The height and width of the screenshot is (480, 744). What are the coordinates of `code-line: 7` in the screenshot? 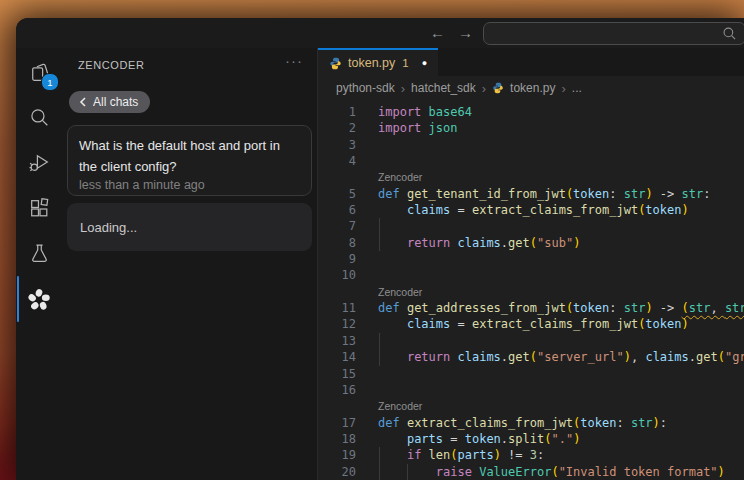 It's located at (531, 226).